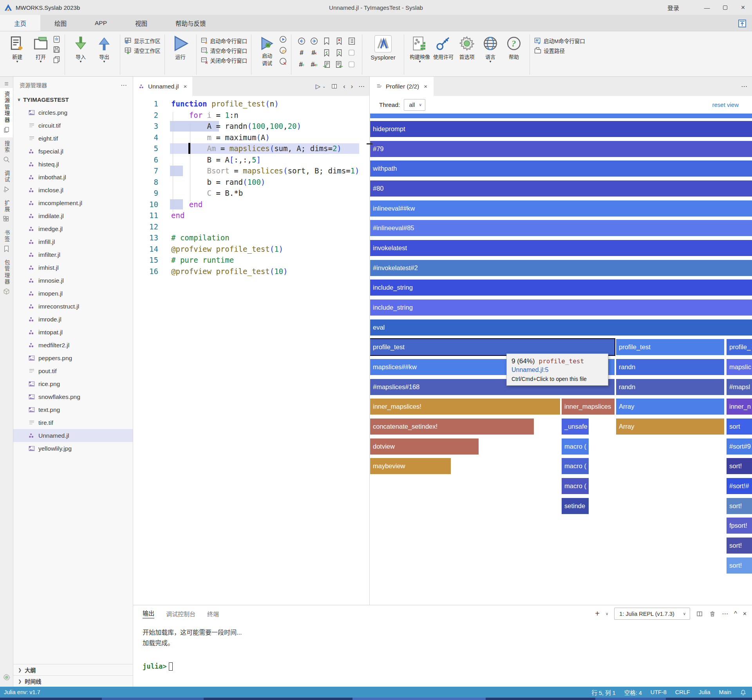 This screenshot has height=700, width=752. I want to click on file-item-imtopat.jl: imtopat.jl, so click(73, 332).